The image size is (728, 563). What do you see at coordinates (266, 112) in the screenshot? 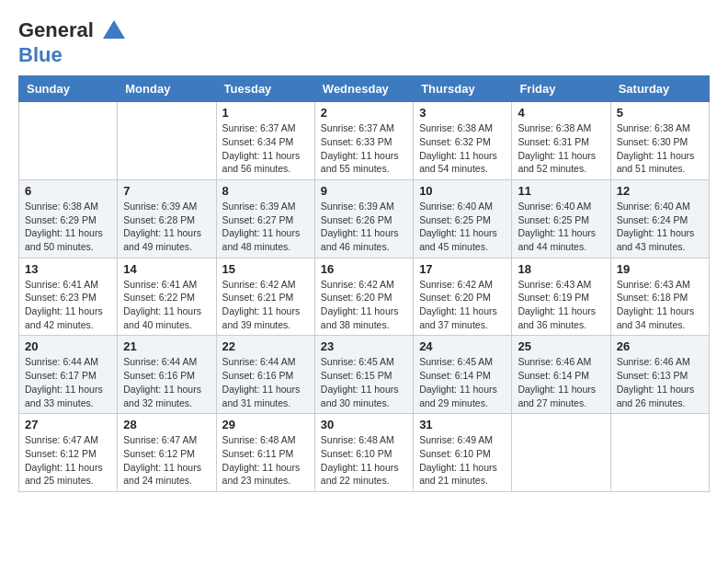
I see `day-number: 1` at bounding box center [266, 112].